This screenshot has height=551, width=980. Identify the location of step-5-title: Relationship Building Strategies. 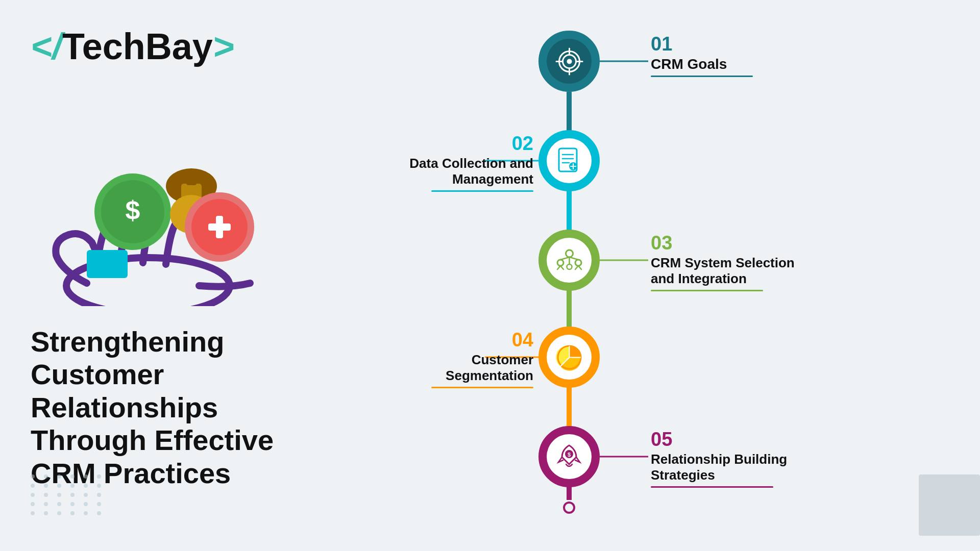
(727, 467).